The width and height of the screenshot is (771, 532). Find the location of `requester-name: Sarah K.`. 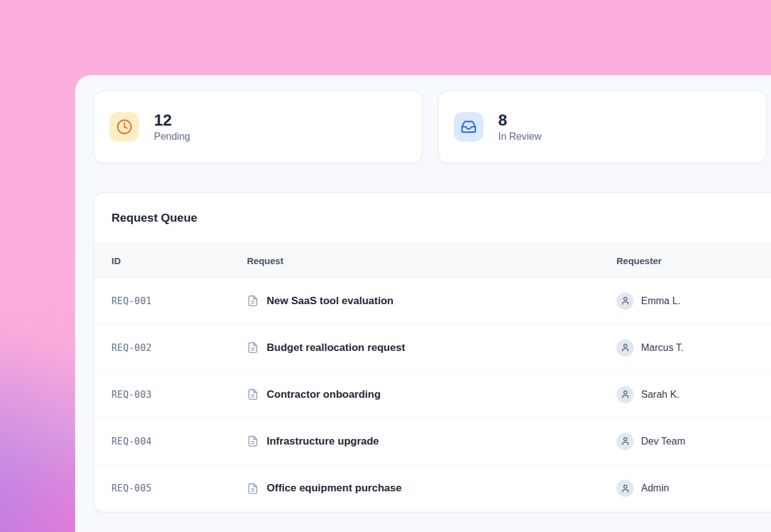

requester-name: Sarah K. is located at coordinates (660, 395).